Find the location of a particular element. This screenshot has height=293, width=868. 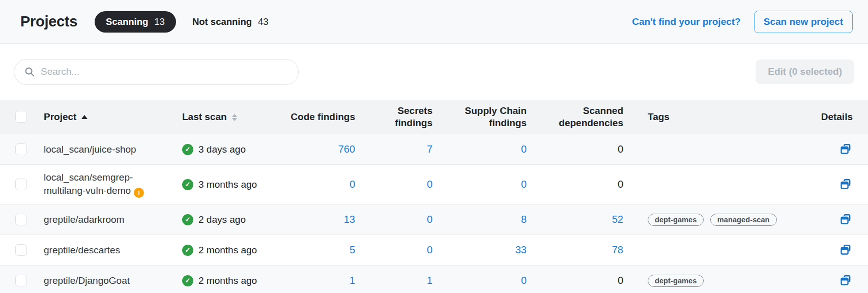

search-icon is located at coordinates (30, 72).